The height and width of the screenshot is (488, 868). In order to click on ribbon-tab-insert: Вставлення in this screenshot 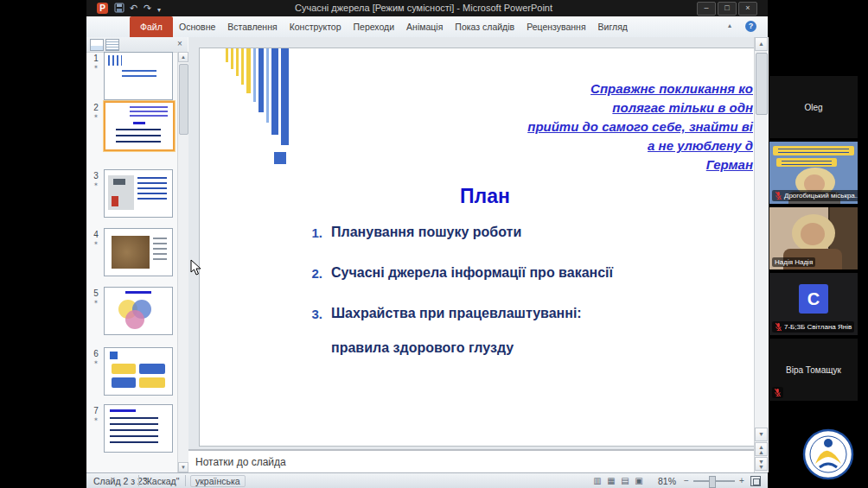, I will do `click(252, 27)`.